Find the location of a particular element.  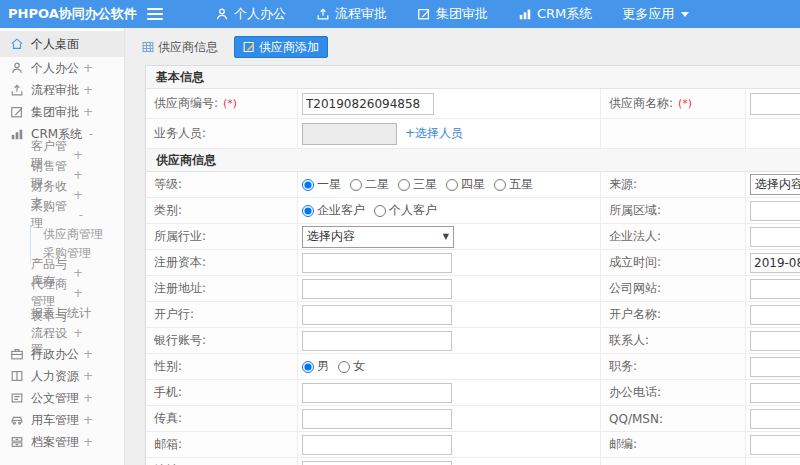

bank-account-input is located at coordinates (377, 341).